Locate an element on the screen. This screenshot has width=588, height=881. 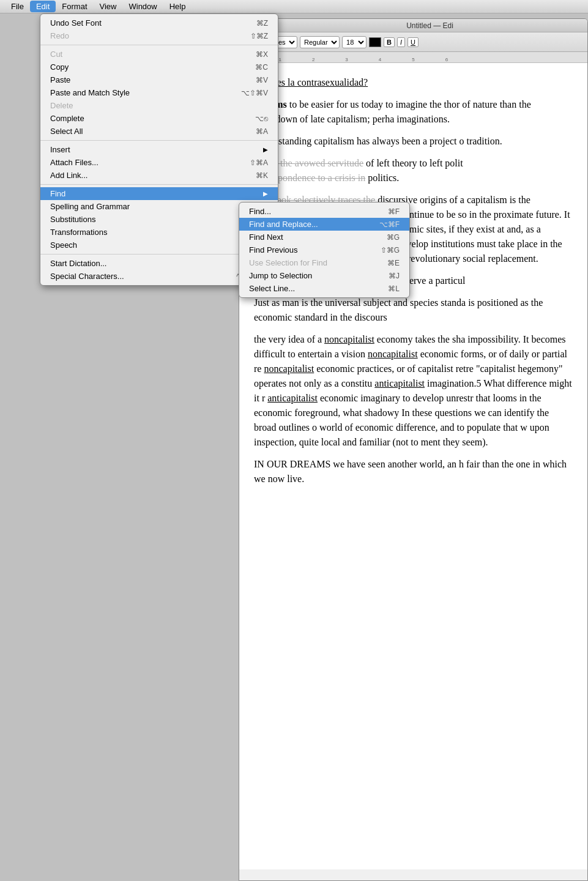
ruler: 0123456 is located at coordinates (414, 58).